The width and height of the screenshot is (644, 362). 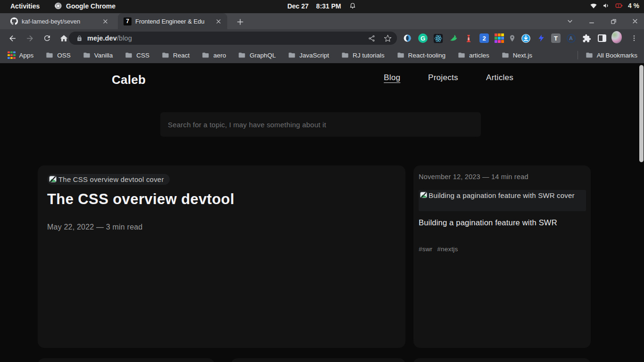 What do you see at coordinates (443, 78) in the screenshot?
I see `nav-link-projects: Projects` at bounding box center [443, 78].